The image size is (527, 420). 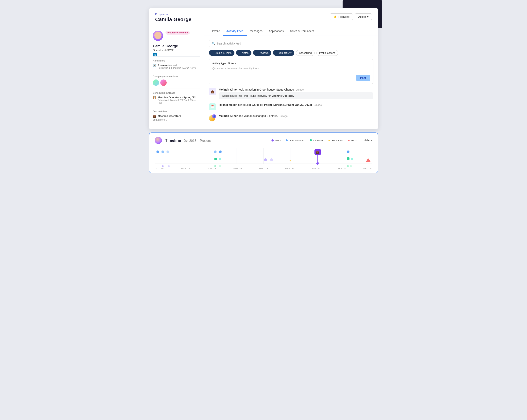 What do you see at coordinates (368, 140) in the screenshot?
I see `timeline-hide-button: Hide ∨` at bounding box center [368, 140].